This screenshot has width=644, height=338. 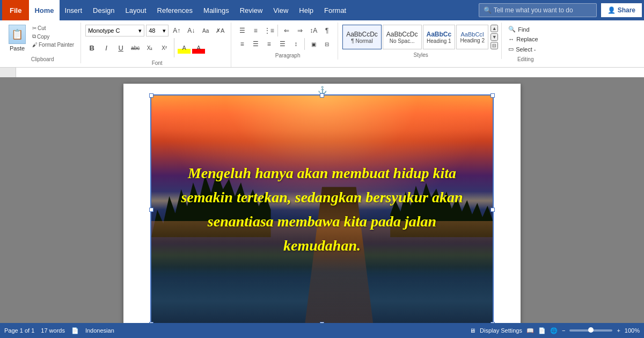 I want to click on resize-handle-top-center, so click(x=322, y=95).